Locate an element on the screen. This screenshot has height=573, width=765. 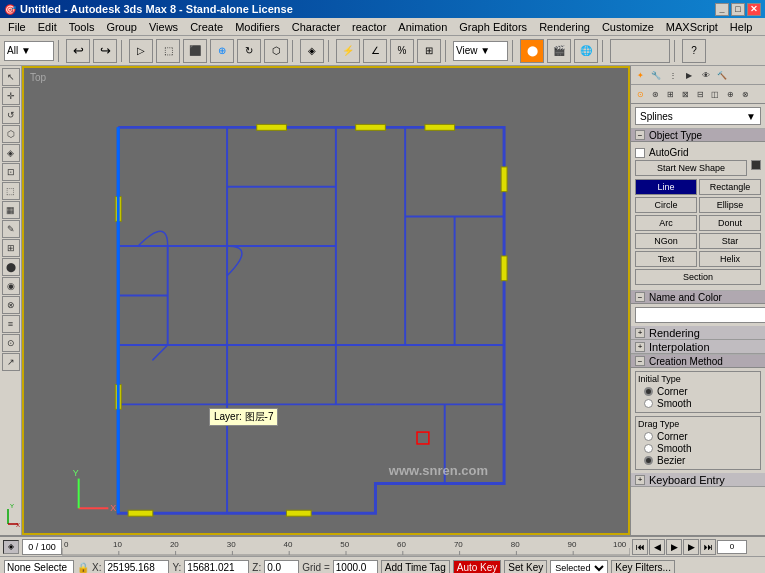
lt-move: ✛ is located at coordinates (11, 96).